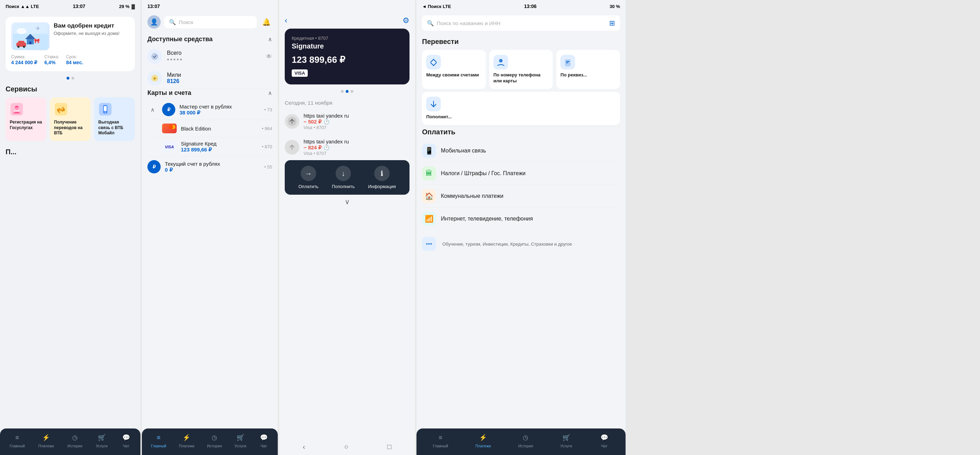 This screenshot has width=980, height=455. What do you see at coordinates (267, 129) in the screenshot?
I see `card-number-black: • 964` at bounding box center [267, 129].